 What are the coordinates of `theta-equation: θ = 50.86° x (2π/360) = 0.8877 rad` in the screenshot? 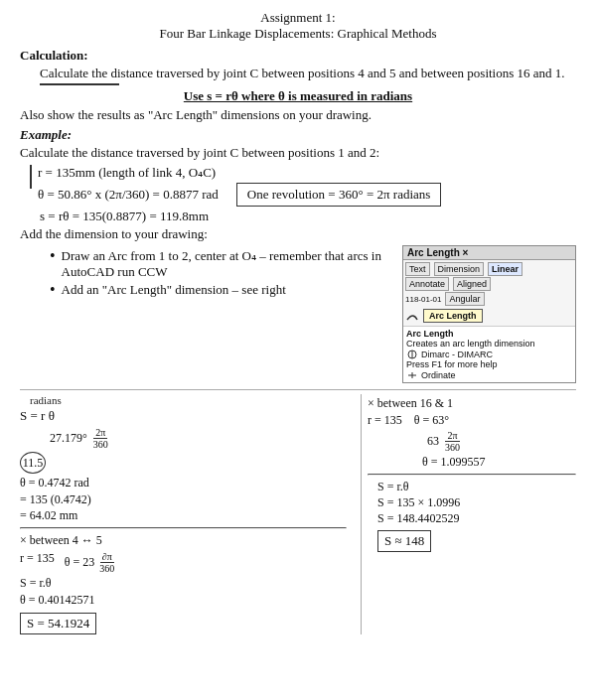 It's located at (128, 195).